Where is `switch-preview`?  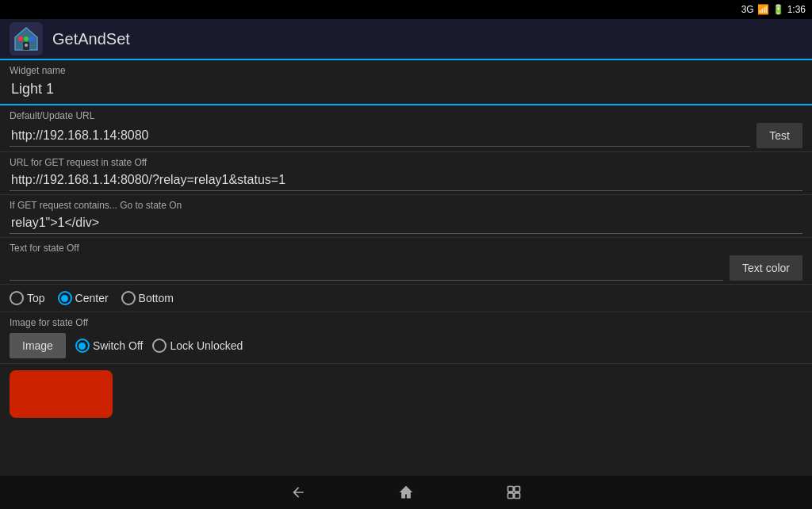 switch-preview is located at coordinates (61, 394).